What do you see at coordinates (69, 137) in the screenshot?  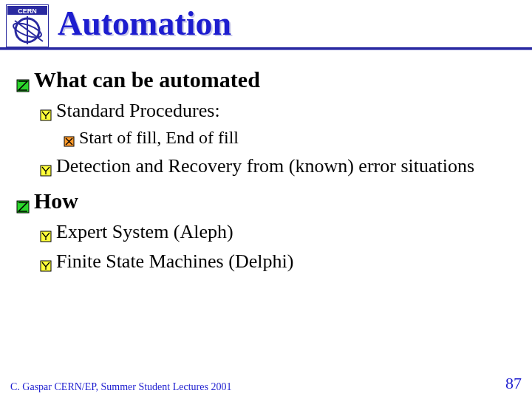 I see `x-bullet-icon` at bounding box center [69, 137].